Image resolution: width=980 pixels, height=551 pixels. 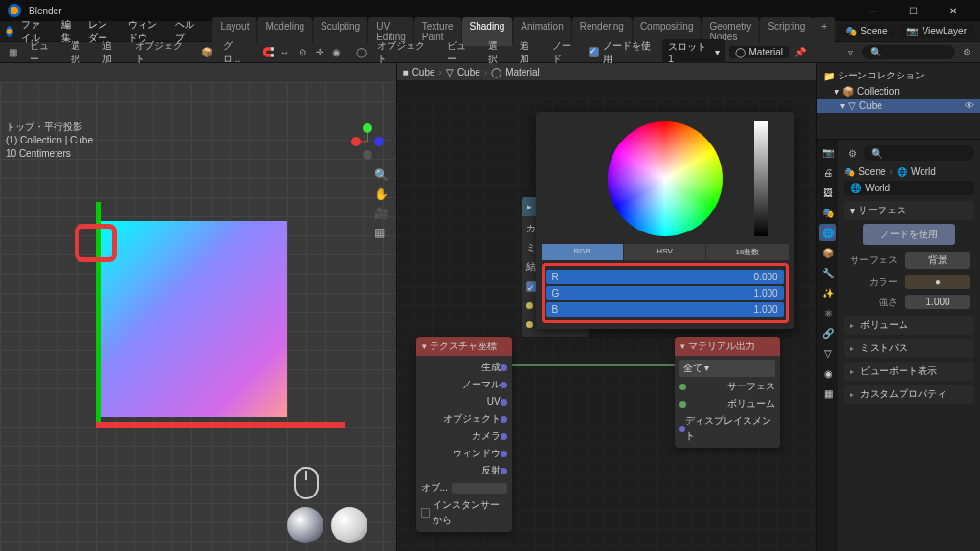 What do you see at coordinates (866, 31) in the screenshot?
I see `scene-field: 🎭 Scene` at bounding box center [866, 31].